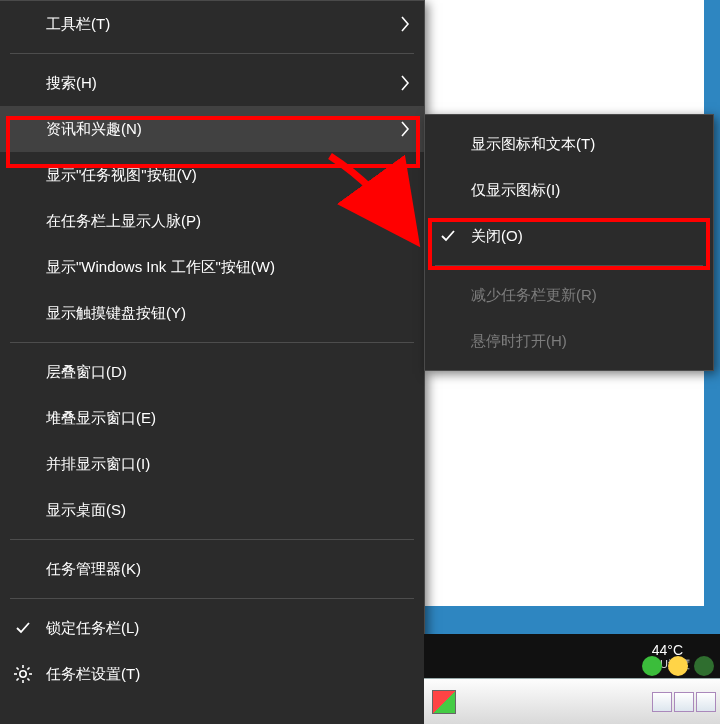 This screenshot has width=720, height=724. Describe the element at coordinates (92, 628) in the screenshot. I see `menu-item-label: 锁定任务栏(L)` at that location.